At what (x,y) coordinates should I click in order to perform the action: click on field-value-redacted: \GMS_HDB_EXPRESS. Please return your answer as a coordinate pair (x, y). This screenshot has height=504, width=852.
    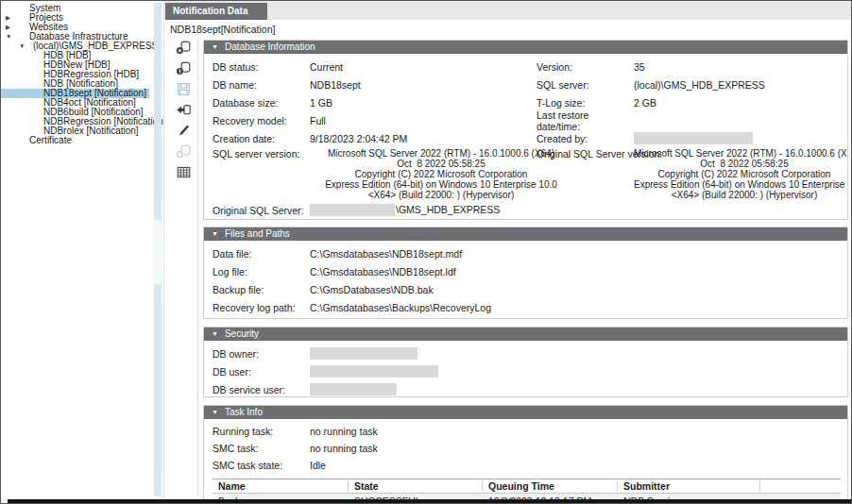
    Looking at the image, I should click on (404, 210).